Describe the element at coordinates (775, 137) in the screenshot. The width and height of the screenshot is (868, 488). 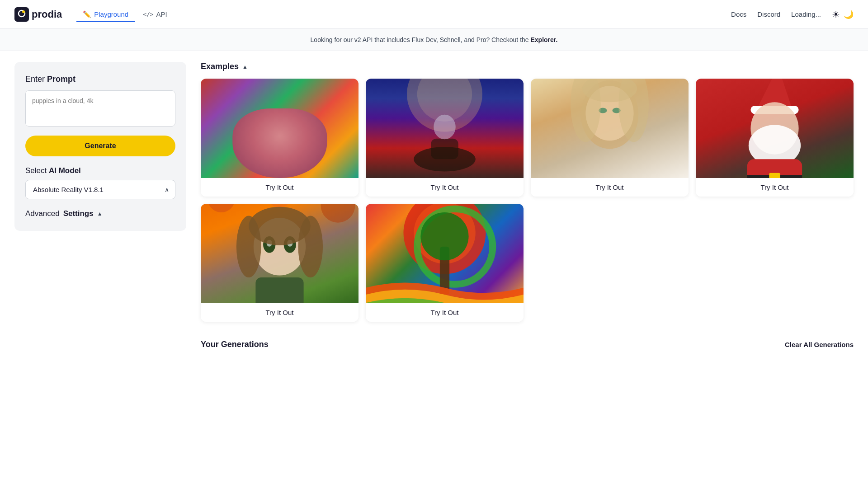
I see `example-card-santa: Try It Out` at that location.